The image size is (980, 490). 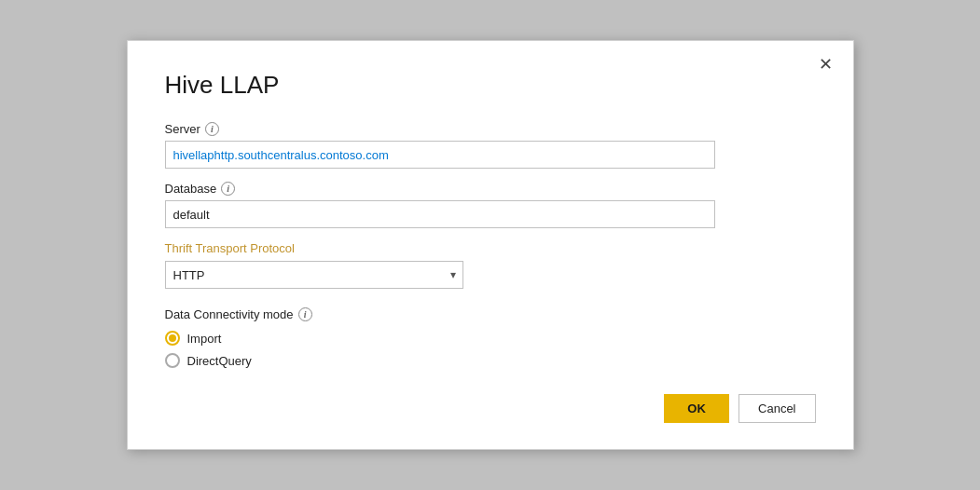 I want to click on close-button: ✕, so click(x=826, y=64).